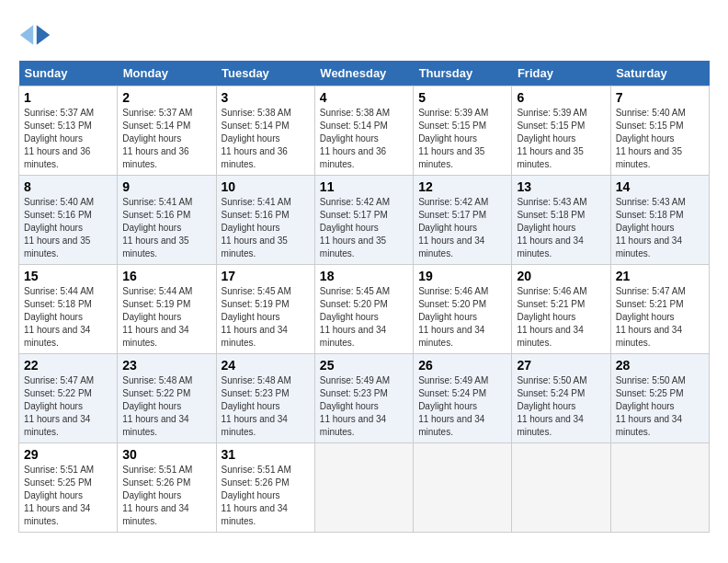 The width and height of the screenshot is (728, 563). What do you see at coordinates (59, 407) in the screenshot?
I see `day-info: Sunrise: 5:47 AMSunset: 5:22 PMDaylight …` at bounding box center [59, 407].